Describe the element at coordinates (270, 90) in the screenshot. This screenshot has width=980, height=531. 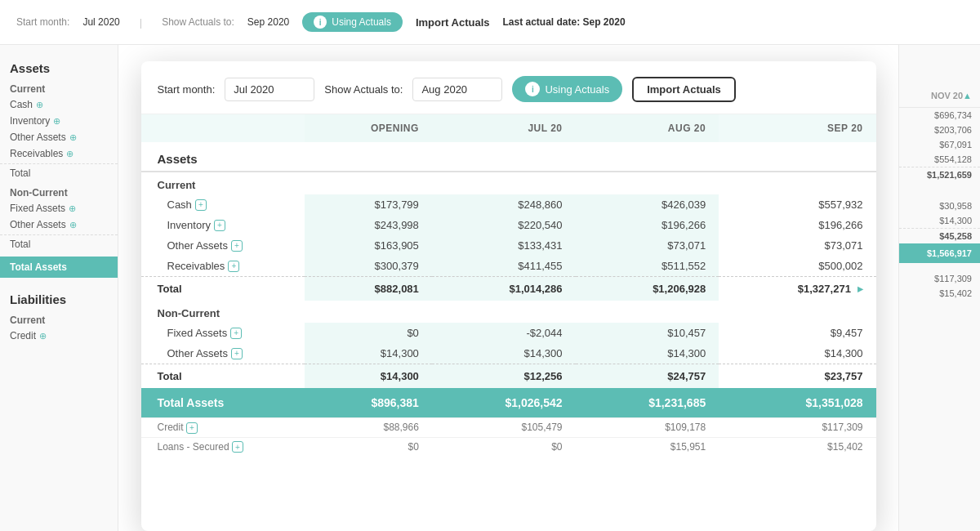
I see `modal-start-month-input` at that location.